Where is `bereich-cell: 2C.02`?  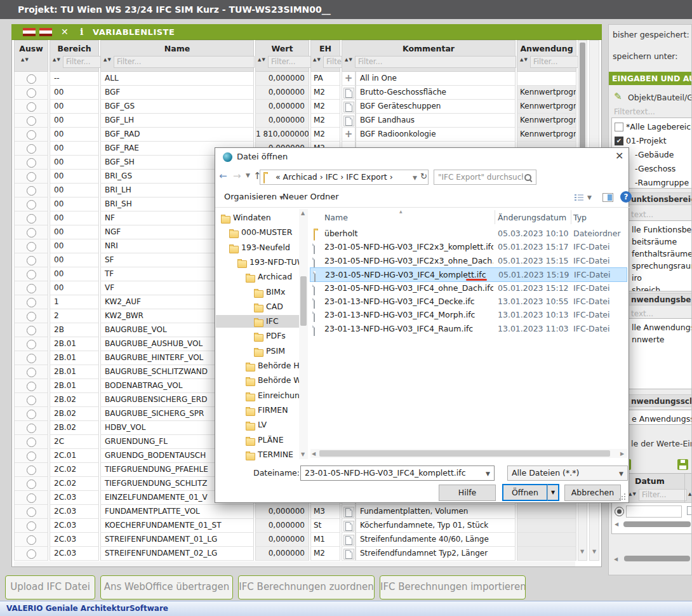
bereich-cell: 2C.02 is located at coordinates (74, 470).